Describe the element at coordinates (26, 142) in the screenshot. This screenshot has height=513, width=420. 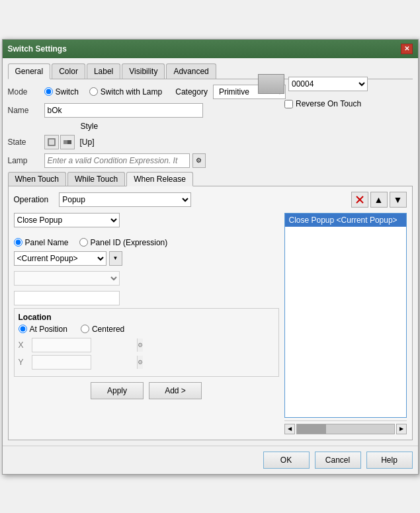
I see `state-label: State` at that location.